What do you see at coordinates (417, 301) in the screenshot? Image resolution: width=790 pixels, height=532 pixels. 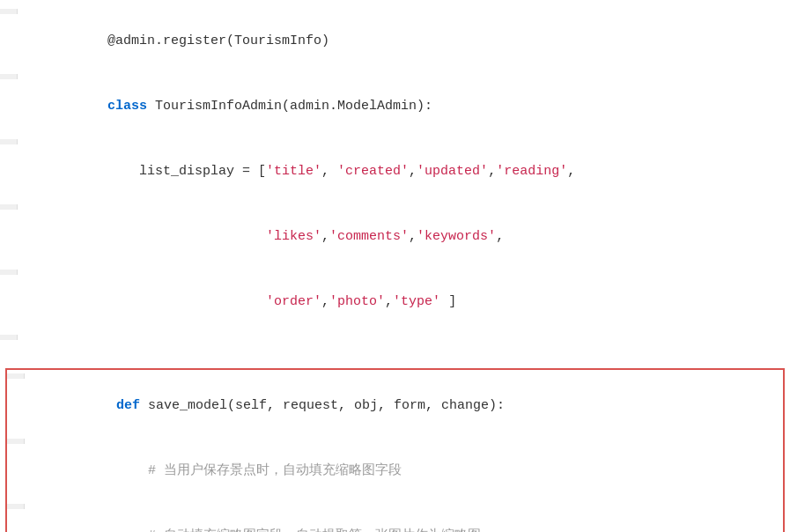 I see `code-span: 'type'` at bounding box center [417, 301].